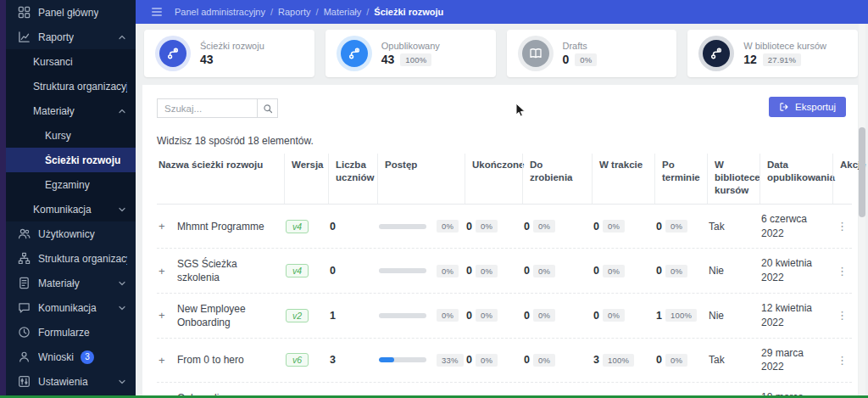 The height and width of the screenshot is (398, 868). I want to click on progress-percent-badge: 0%, so click(448, 226).